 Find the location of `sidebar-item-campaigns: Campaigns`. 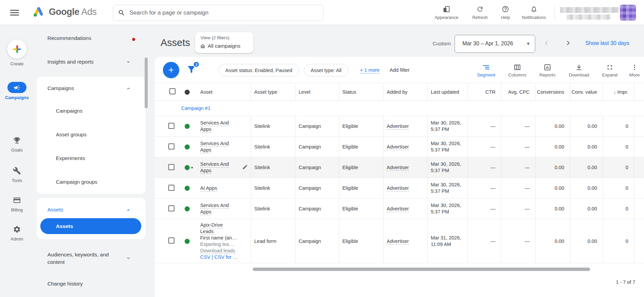

sidebar-item-campaigns: Campaigns is located at coordinates (69, 111).